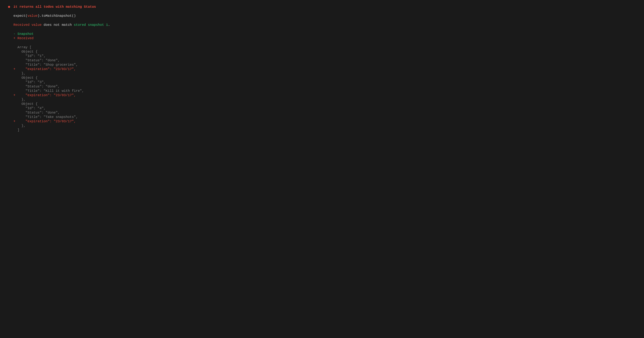 The height and width of the screenshot is (338, 644). What do you see at coordinates (109, 25) in the screenshot?
I see `mismatch-period: .` at bounding box center [109, 25].